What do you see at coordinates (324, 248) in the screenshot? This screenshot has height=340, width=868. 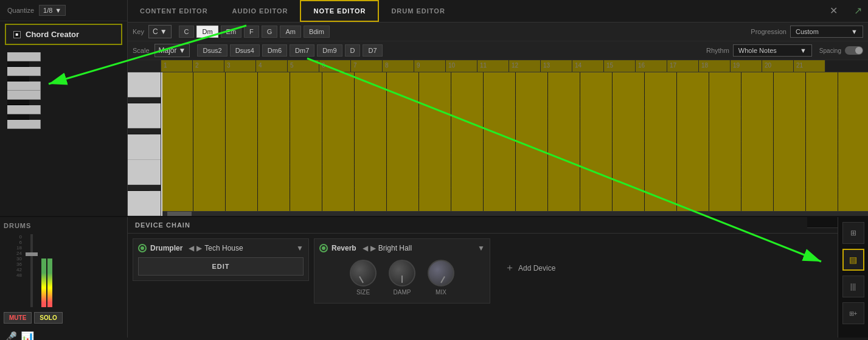 I see `reverb-power-button` at bounding box center [324, 248].